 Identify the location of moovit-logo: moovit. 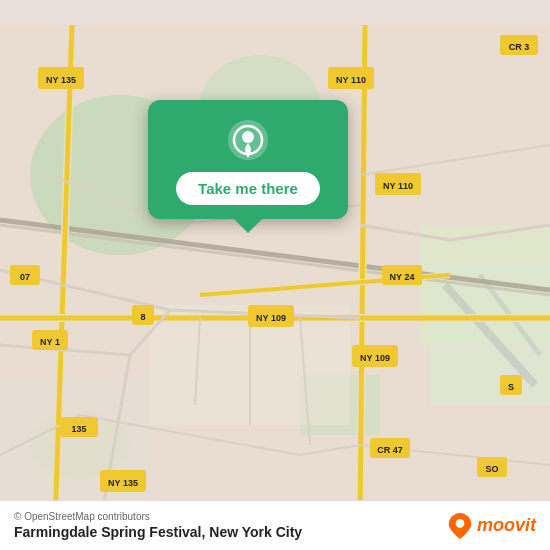
(492, 526).